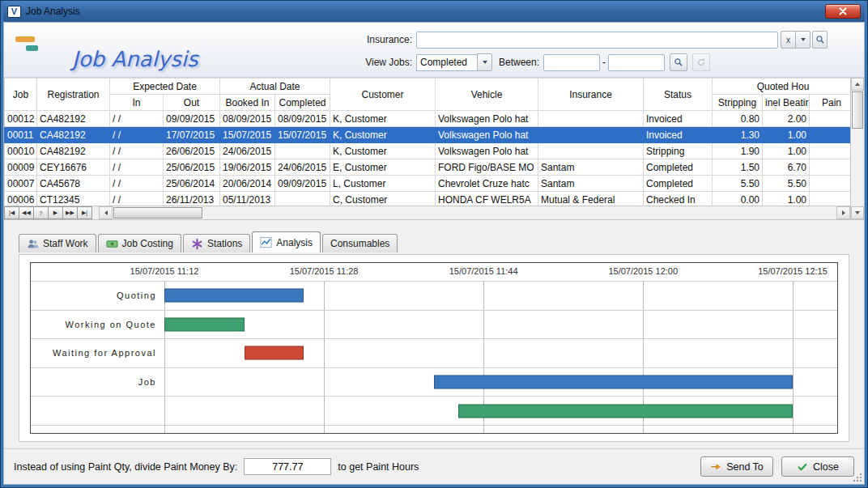  What do you see at coordinates (738, 103) in the screenshot?
I see `col-header-stripping: Stripping` at bounding box center [738, 103].